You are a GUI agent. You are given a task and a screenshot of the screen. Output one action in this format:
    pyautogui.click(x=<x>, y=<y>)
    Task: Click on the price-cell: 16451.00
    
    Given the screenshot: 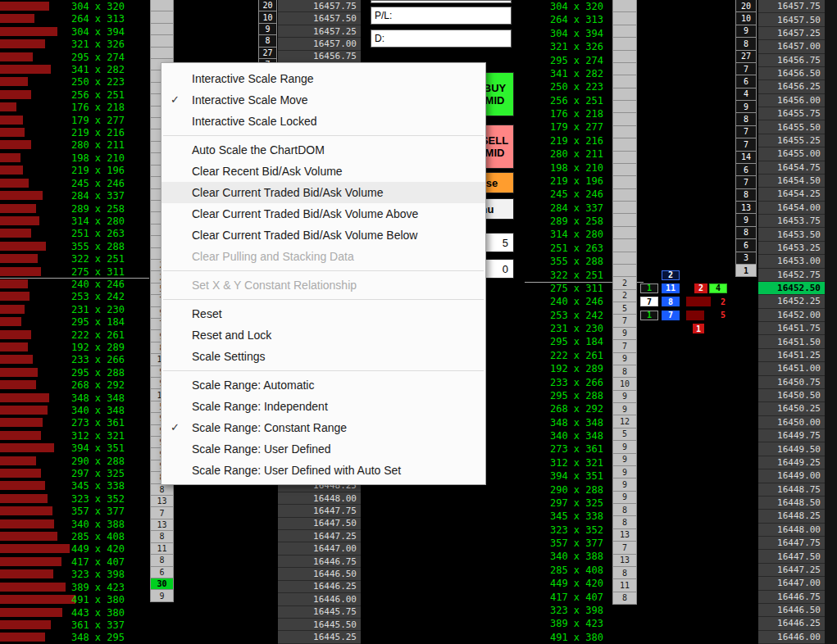 What is the action you would take?
    pyautogui.click(x=792, y=369)
    